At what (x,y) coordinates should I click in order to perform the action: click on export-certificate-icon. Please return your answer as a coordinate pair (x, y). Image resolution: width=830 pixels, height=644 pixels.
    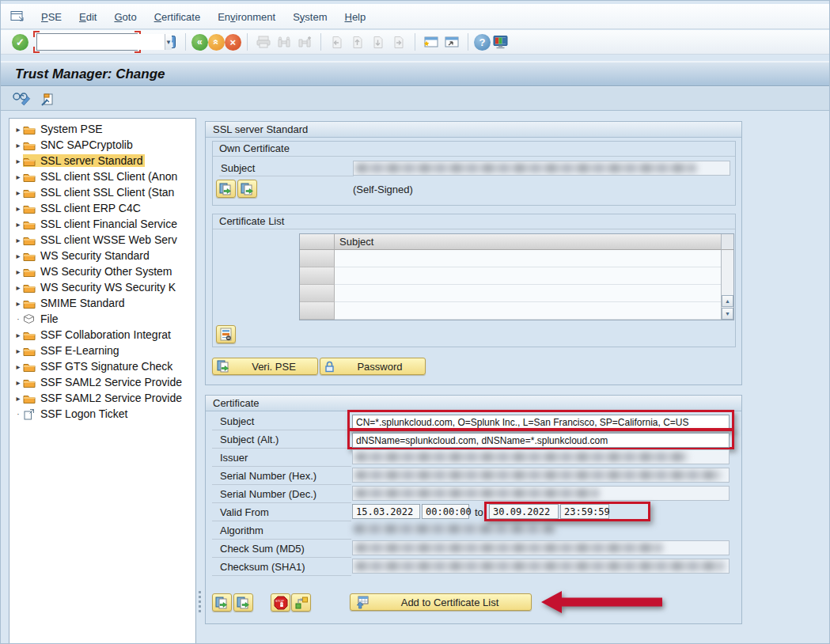
    Looking at the image, I should click on (244, 603).